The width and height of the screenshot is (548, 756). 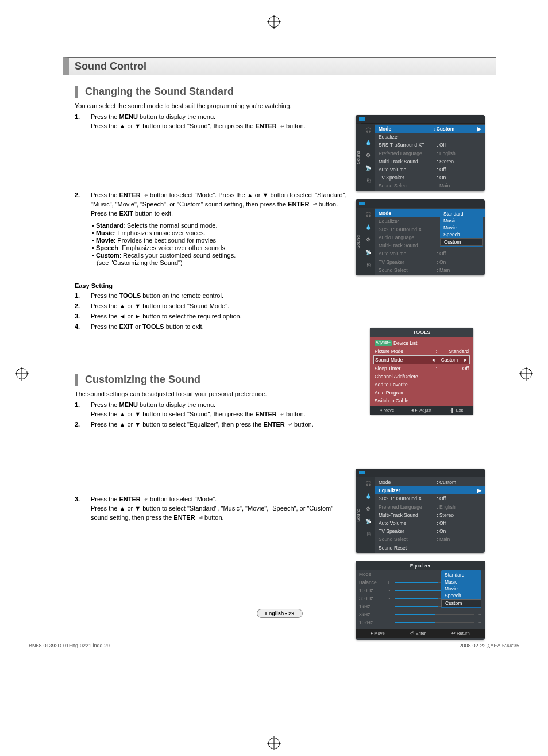 What do you see at coordinates (430, 137) in the screenshot?
I see `osd-row-equalizer: Equalizer` at bounding box center [430, 137].